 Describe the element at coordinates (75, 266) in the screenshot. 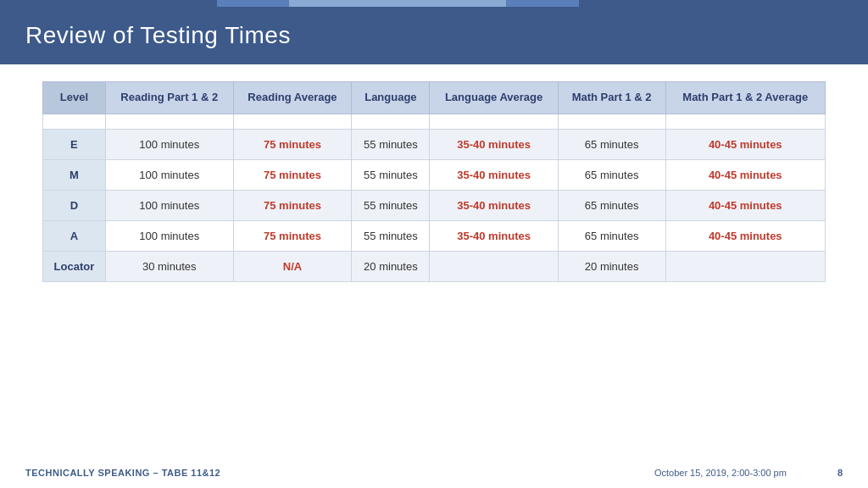

I see `table-cell: Locator` at that location.